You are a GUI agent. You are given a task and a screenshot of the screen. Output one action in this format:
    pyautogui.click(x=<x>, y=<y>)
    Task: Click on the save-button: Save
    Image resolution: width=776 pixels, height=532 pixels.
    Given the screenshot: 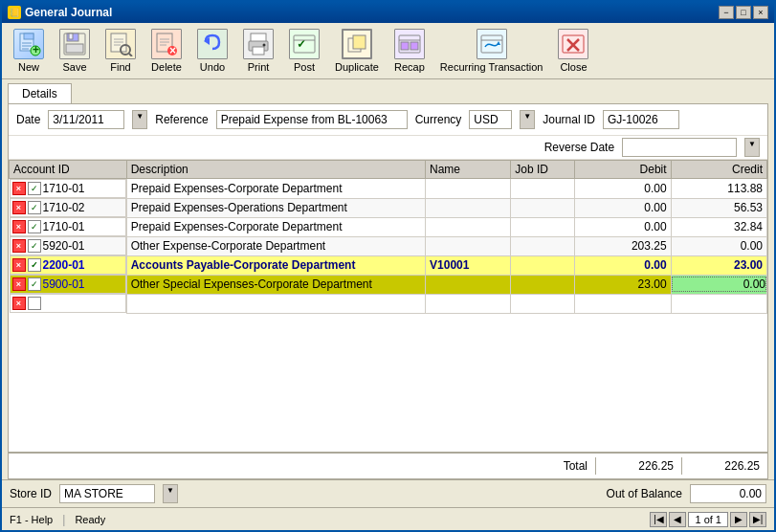 What is the action you would take?
    pyautogui.click(x=75, y=51)
    